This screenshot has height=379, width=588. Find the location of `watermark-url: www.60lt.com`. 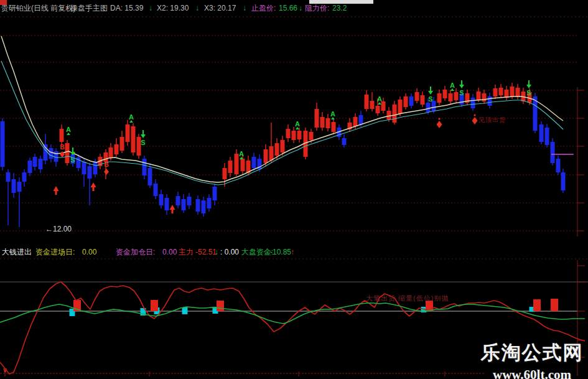

watermark-url: www.60lt.com is located at coordinates (532, 373).